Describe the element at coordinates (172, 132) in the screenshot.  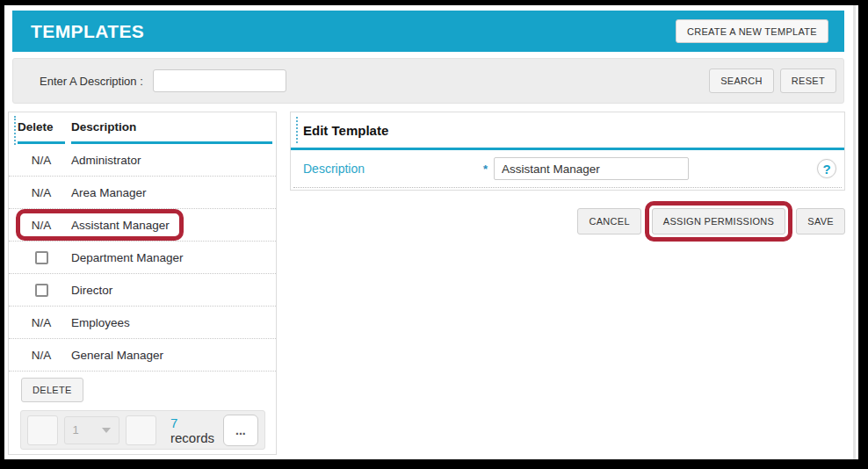
I see `column-header-description: Description` at that location.